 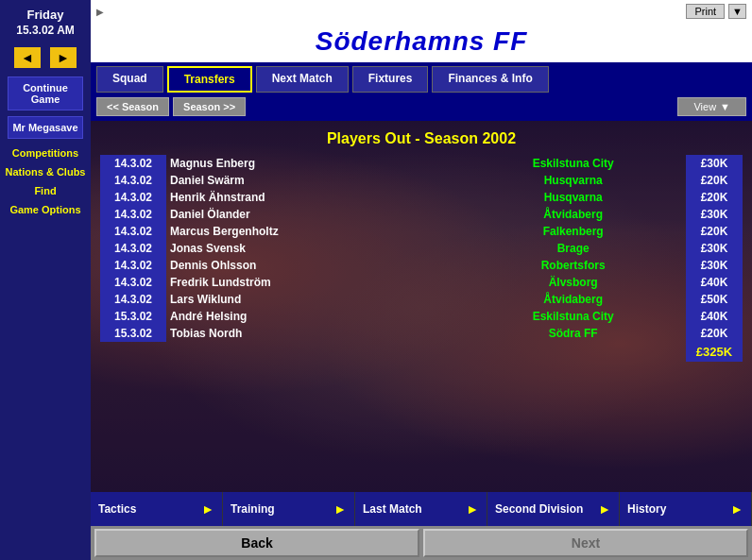 I want to click on name-cell-10: Tobias Nordh, so click(x=314, y=333).